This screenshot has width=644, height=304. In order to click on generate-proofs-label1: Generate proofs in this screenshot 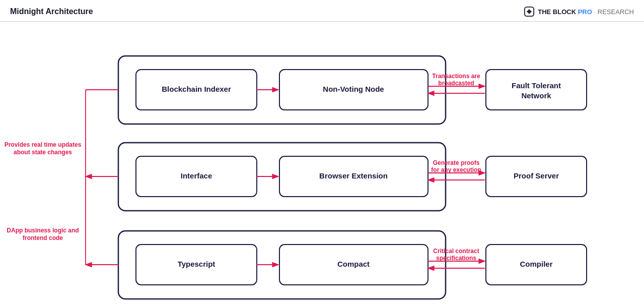, I will do `click(456, 163)`.